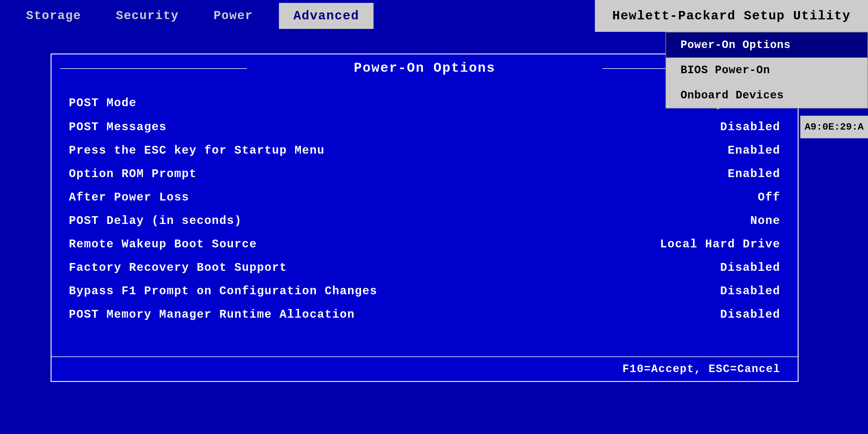 Image resolution: width=868 pixels, height=434 pixels. What do you see at coordinates (155, 221) in the screenshot?
I see `setting-label-5: POST Delay (in seconds)` at bounding box center [155, 221].